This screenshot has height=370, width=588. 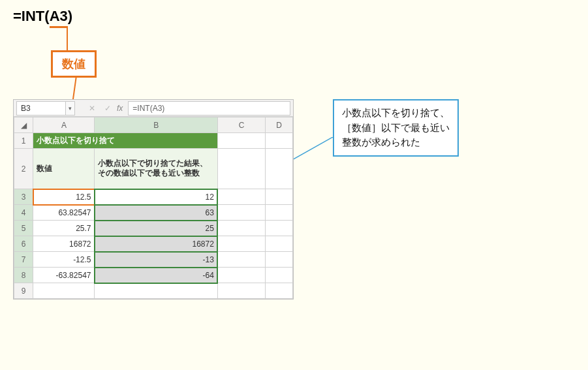 What do you see at coordinates (210, 228) in the screenshot?
I see `cell-b5-text: 25` at bounding box center [210, 228].